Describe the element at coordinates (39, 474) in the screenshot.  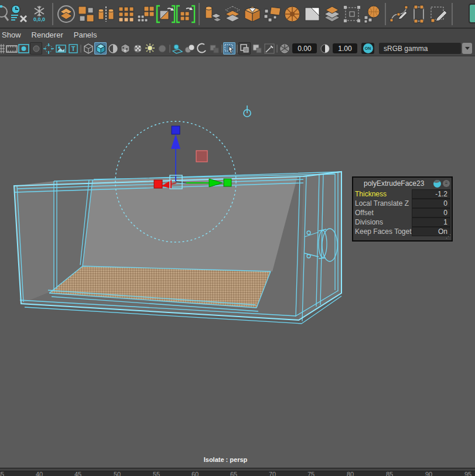
I see `frame-tick: 40` at that location.